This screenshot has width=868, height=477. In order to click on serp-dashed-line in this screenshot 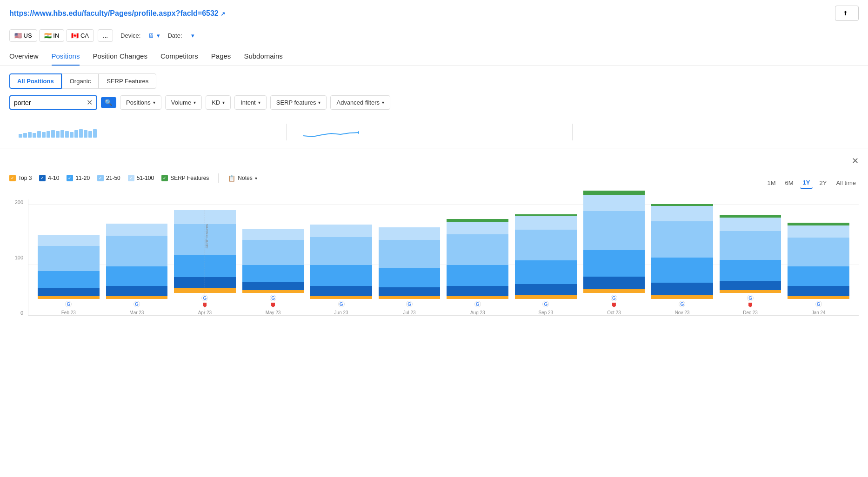, I will do `click(205, 263)`.